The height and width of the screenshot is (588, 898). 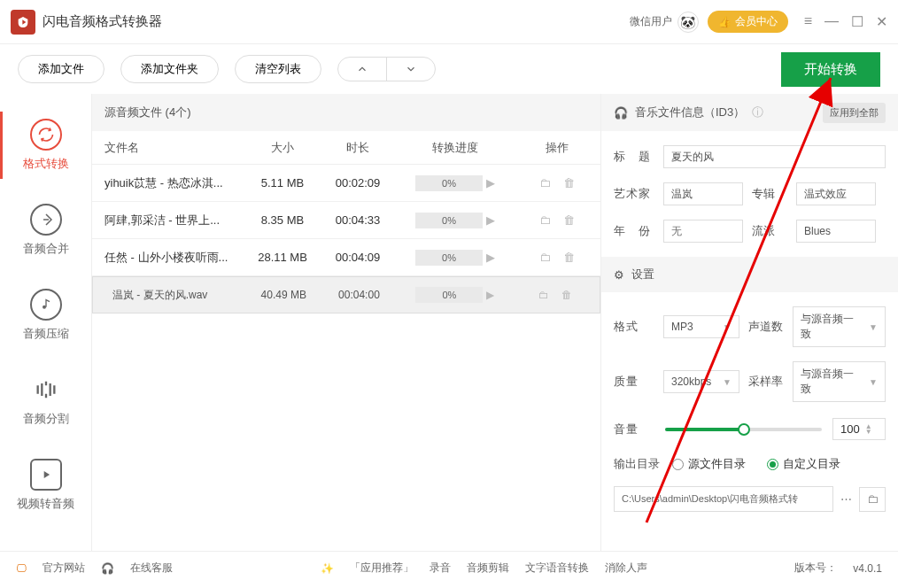 I want to click on file-name: 任然 - 山外小楼夜听雨..., so click(x=167, y=258).